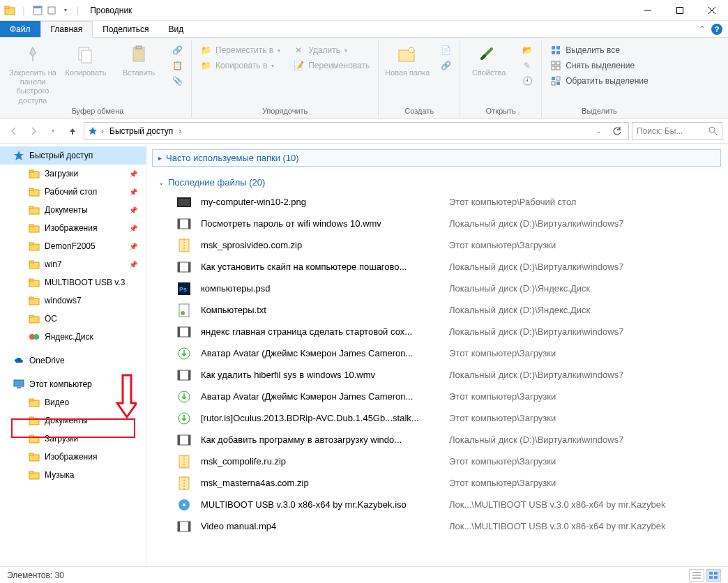 This screenshot has width=728, height=583. I want to click on tab-home: Главная, so click(67, 29).